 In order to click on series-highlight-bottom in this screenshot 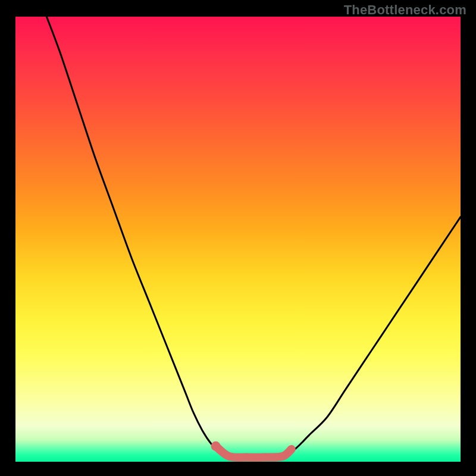, I will do `click(253, 452)`.